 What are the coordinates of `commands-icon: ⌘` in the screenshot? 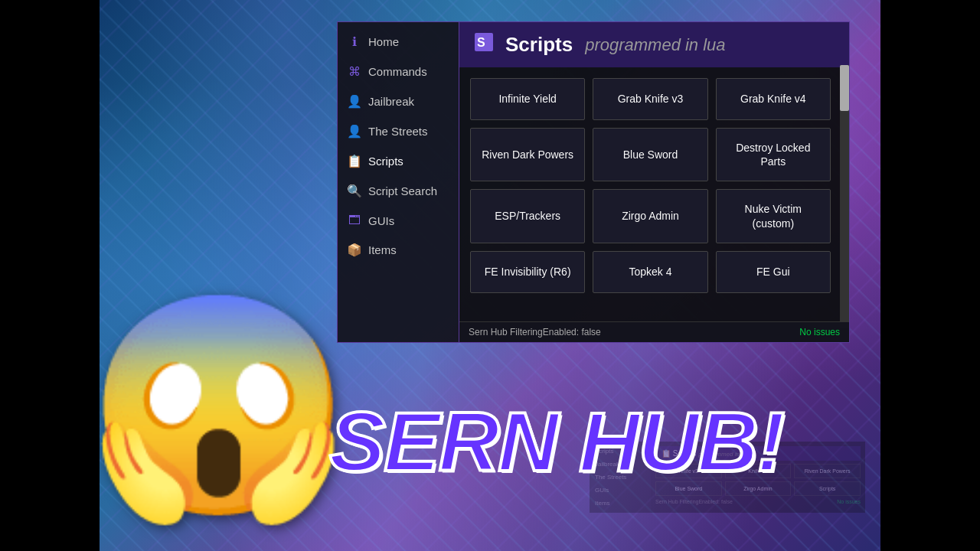 It's located at (354, 72).